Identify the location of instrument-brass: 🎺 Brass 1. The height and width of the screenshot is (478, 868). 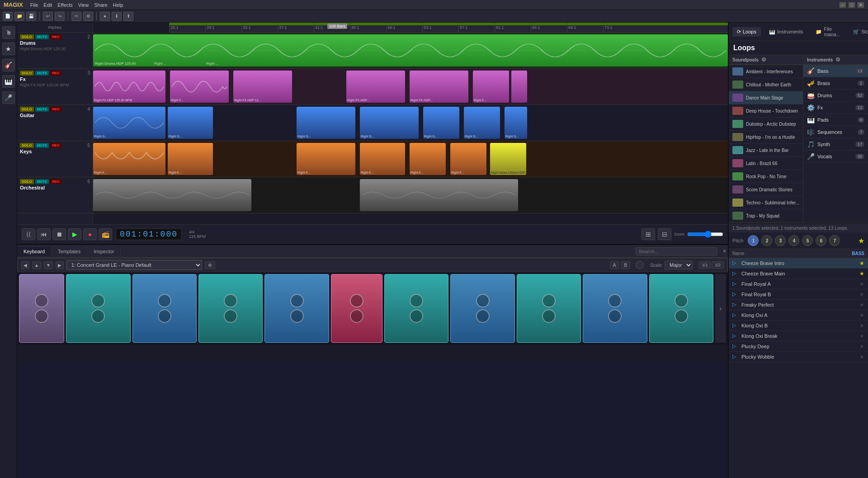
(835, 83).